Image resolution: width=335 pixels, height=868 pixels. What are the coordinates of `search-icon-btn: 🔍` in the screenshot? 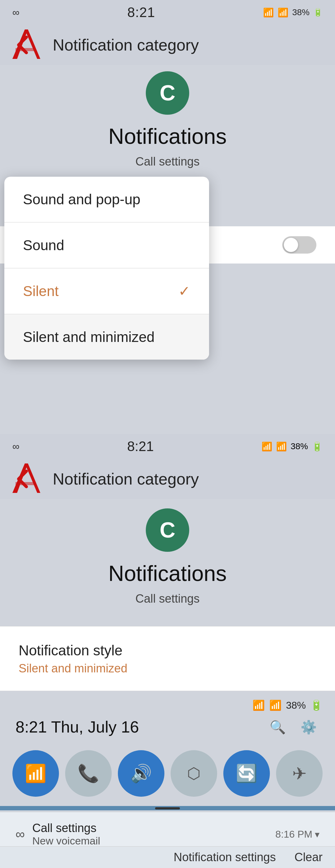 It's located at (278, 727).